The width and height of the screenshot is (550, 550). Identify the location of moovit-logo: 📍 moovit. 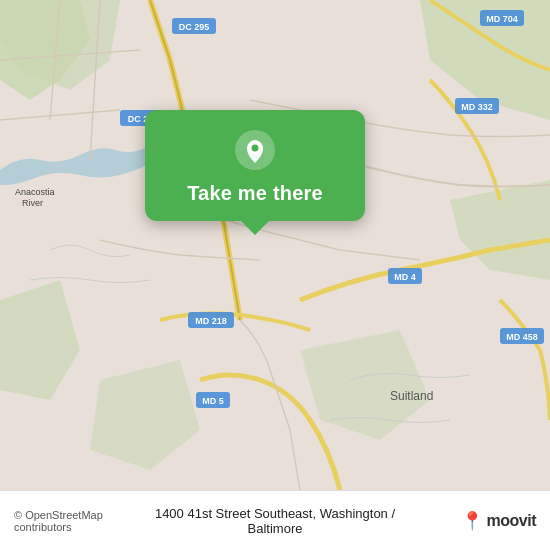
(472, 521).